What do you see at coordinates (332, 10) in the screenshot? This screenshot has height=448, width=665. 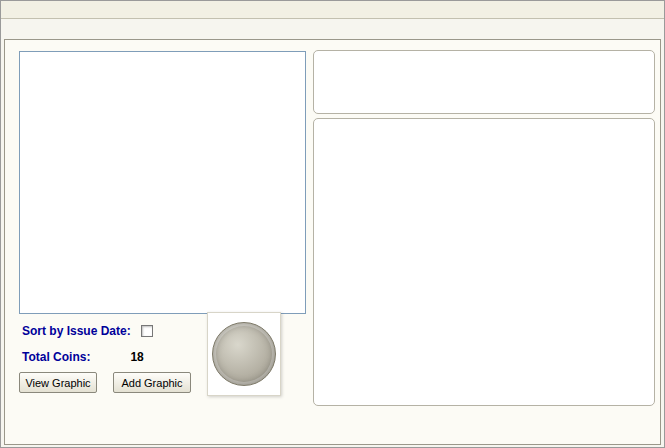 I see `menu-bar` at bounding box center [332, 10].